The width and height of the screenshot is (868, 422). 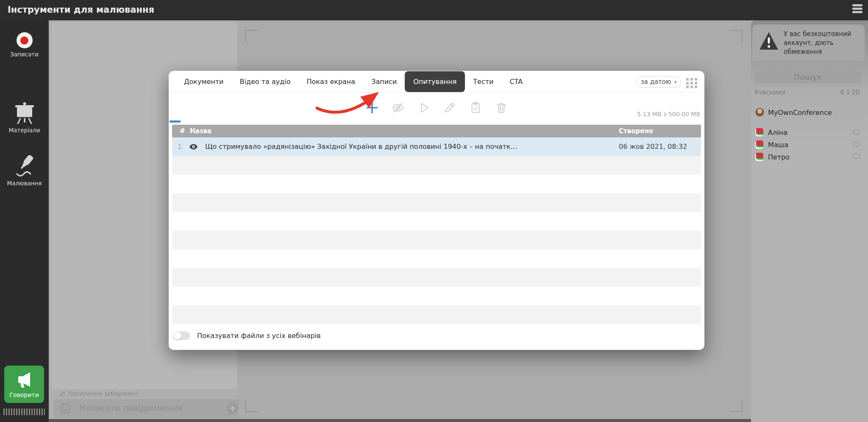 What do you see at coordinates (201, 131) in the screenshot?
I see `header-name: Назва` at bounding box center [201, 131].